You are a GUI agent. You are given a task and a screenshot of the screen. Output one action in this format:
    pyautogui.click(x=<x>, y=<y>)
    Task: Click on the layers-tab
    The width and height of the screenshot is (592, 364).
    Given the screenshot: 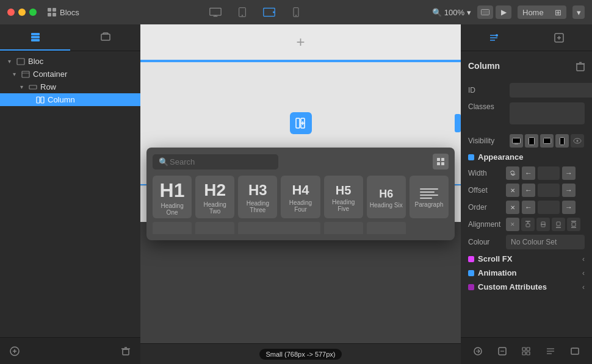 What is the action you would take?
    pyautogui.click(x=35, y=38)
    